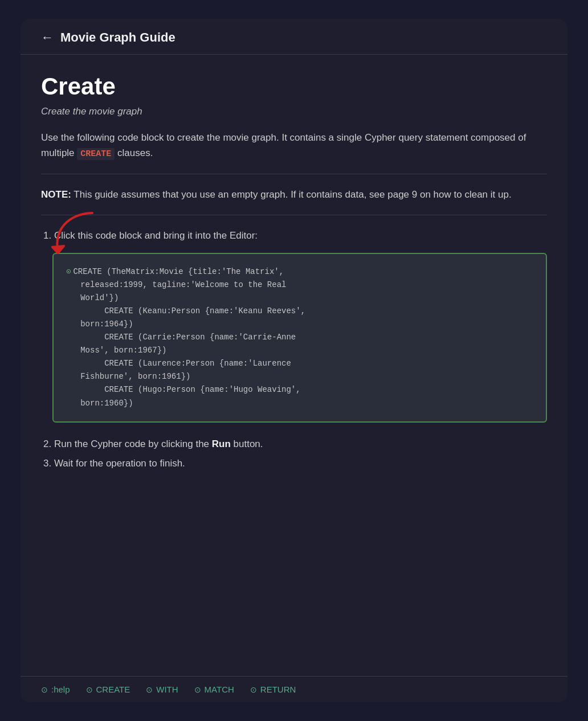 The width and height of the screenshot is (588, 721). What do you see at coordinates (167, 689) in the screenshot?
I see `footer-label-with: WITH` at bounding box center [167, 689].